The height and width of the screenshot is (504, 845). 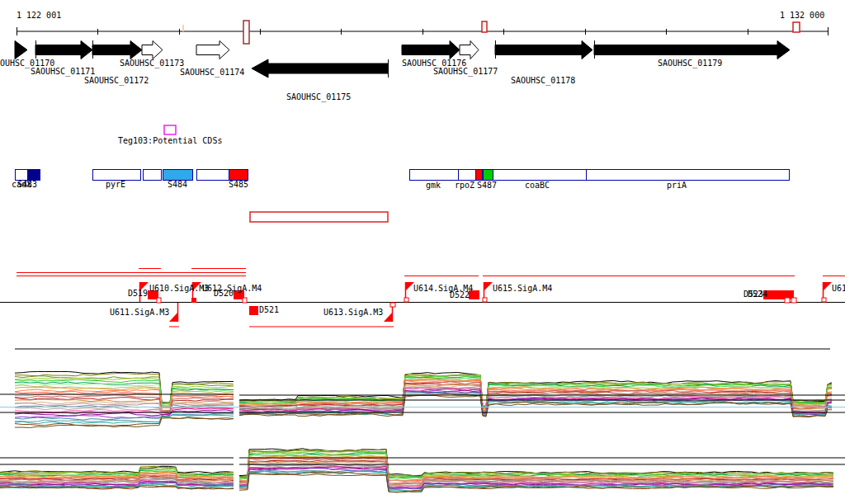 What do you see at coordinates (139, 312) in the screenshot?
I see `flag-label-U611: U611.SigA.M3` at bounding box center [139, 312].